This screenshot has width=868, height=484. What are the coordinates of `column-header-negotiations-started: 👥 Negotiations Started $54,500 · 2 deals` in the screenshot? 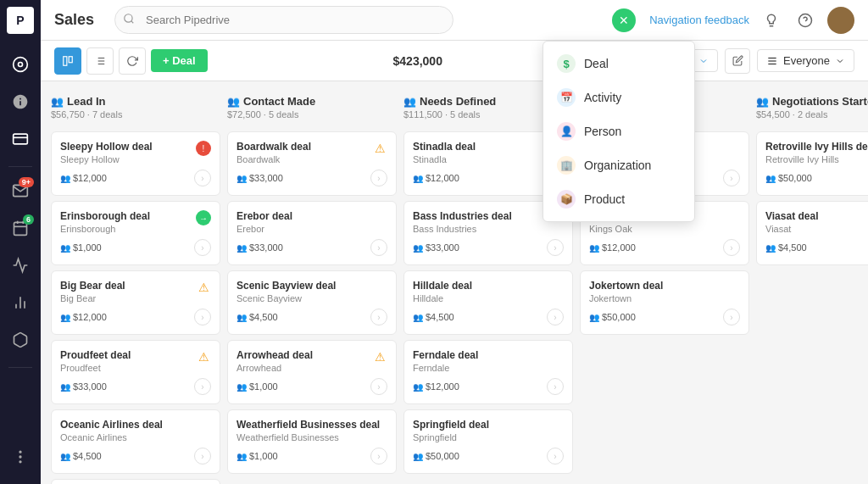 It's located at (812, 108).